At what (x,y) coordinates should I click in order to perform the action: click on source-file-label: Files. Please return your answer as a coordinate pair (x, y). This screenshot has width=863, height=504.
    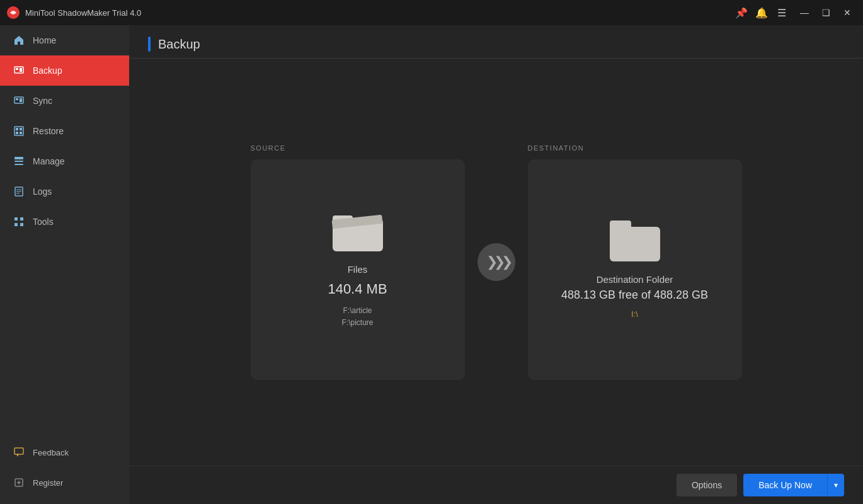
    Looking at the image, I should click on (358, 270).